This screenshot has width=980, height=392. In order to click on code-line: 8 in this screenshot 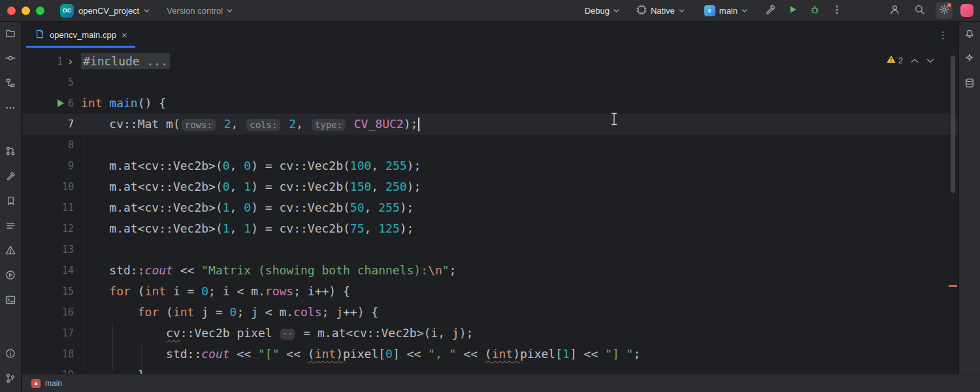, I will do `click(490, 145)`.